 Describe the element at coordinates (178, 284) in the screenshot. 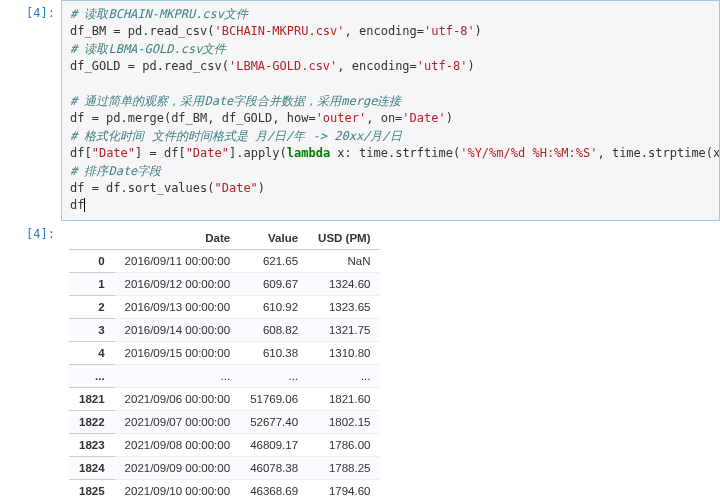

I see `cell-date: 2016/09/12 00:00:00` at that location.